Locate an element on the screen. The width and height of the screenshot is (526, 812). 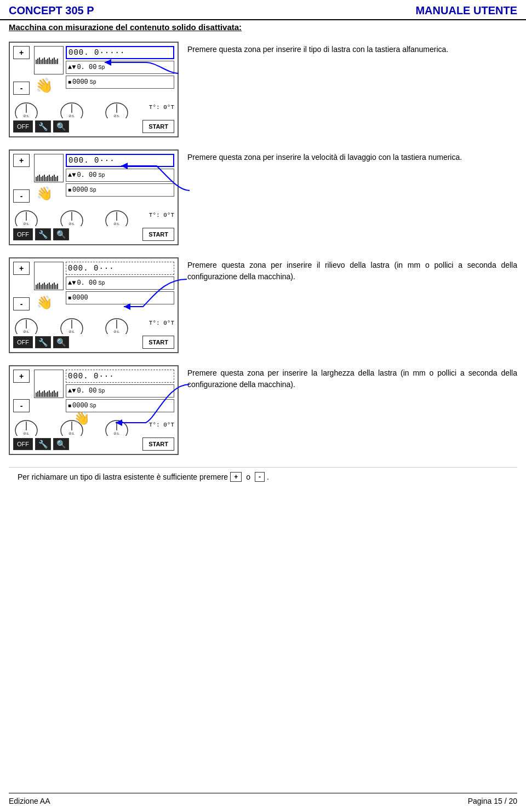
display-type-4: 000. 0··· is located at coordinates (120, 376).